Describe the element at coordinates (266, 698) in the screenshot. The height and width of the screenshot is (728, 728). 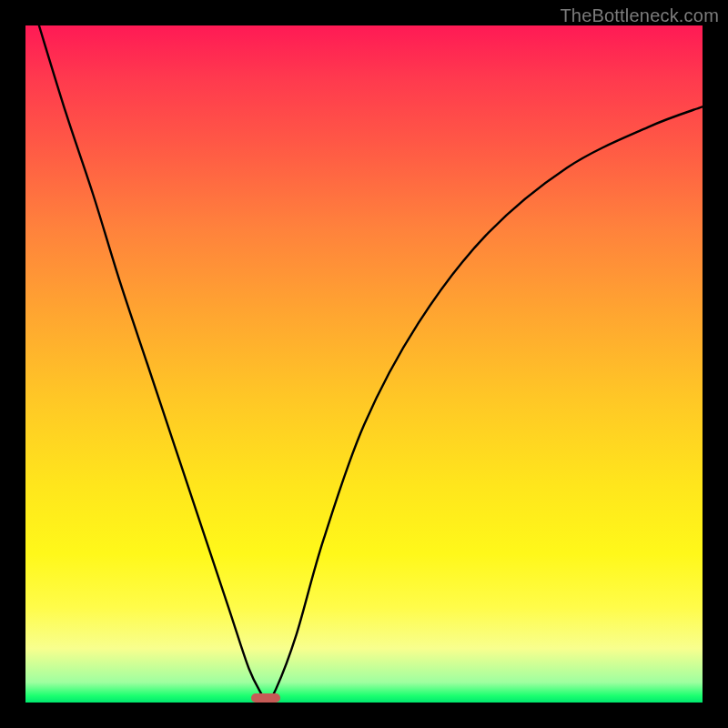
I see `min-marker` at that location.